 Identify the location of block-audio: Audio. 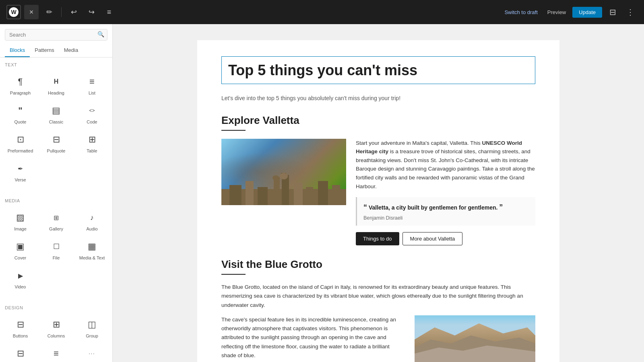
(92, 221).